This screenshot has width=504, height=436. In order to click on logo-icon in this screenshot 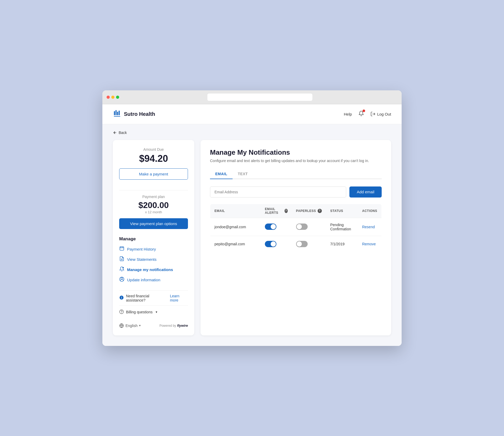, I will do `click(117, 114)`.